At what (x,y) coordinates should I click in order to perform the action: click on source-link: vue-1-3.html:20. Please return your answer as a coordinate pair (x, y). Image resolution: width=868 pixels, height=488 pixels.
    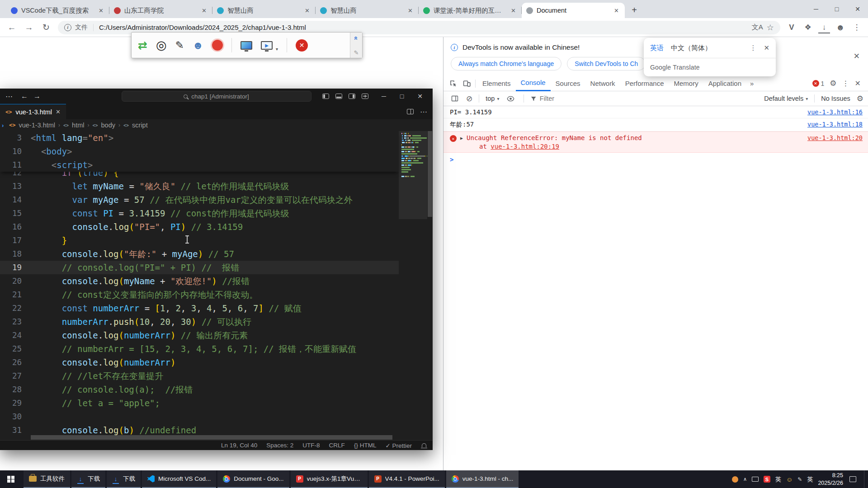
    Looking at the image, I should click on (835, 138).